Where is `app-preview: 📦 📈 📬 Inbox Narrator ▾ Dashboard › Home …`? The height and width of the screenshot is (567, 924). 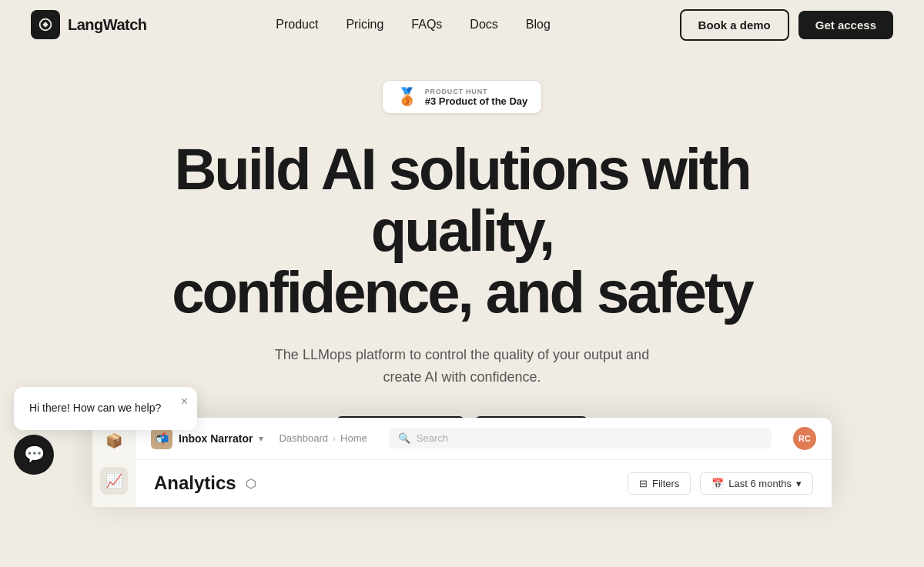 app-preview: 📦 📈 📬 Inbox Narrator ▾ Dashboard › Home … is located at coordinates (462, 462).